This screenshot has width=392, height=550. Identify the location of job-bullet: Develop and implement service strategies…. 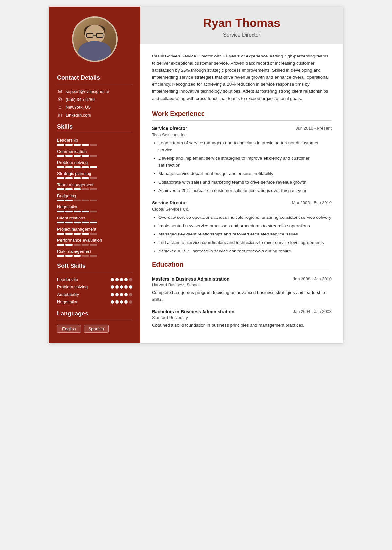
(245, 162).